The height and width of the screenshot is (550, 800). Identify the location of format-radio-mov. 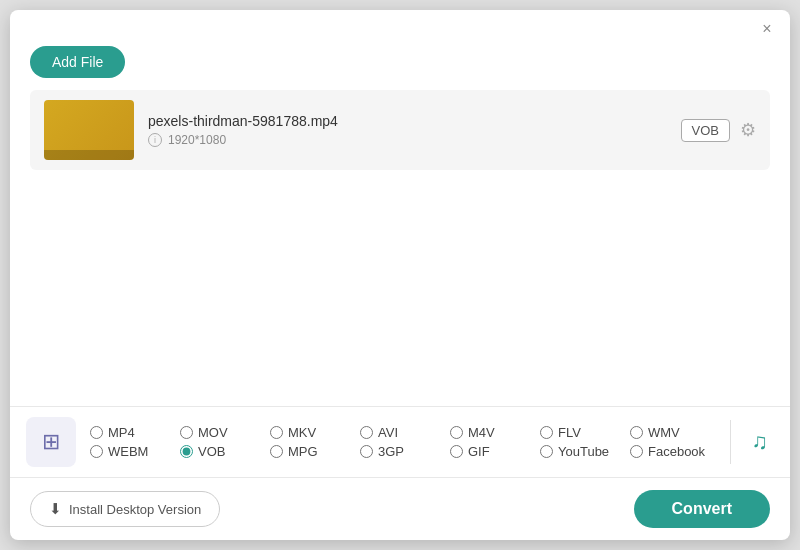
(186, 432).